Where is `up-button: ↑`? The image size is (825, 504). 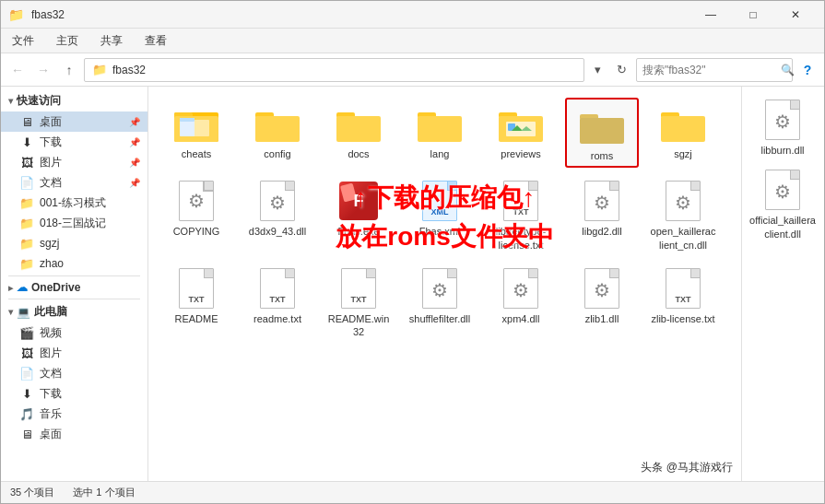
up-button: ↑ is located at coordinates (69, 70).